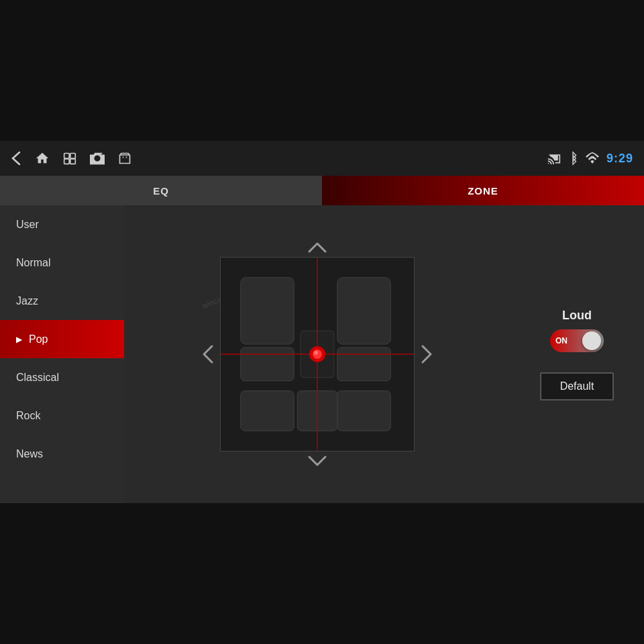  I want to click on back-button, so click(16, 158).